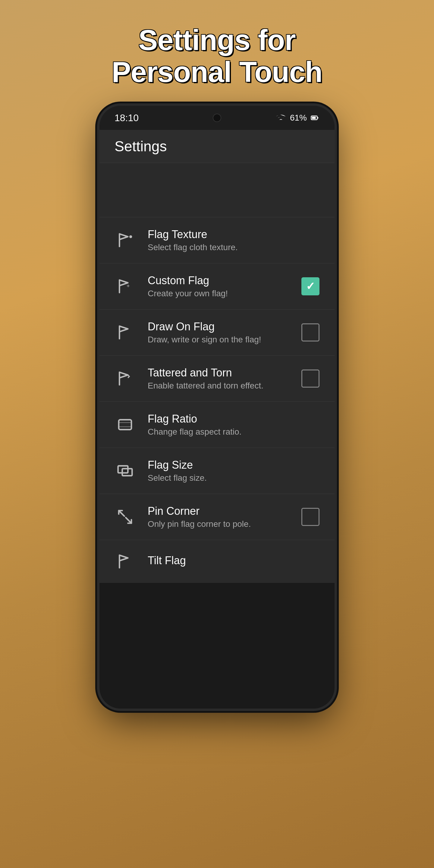 The width and height of the screenshot is (434, 868). What do you see at coordinates (127, 118) in the screenshot?
I see `status-time: 18:10` at bounding box center [127, 118].